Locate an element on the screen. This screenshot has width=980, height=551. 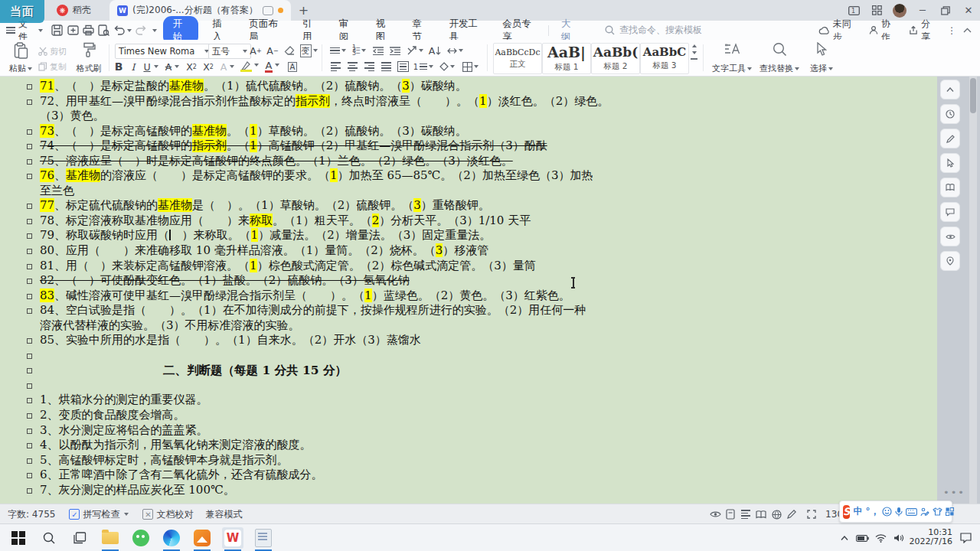
page-view-button is located at coordinates (730, 514).